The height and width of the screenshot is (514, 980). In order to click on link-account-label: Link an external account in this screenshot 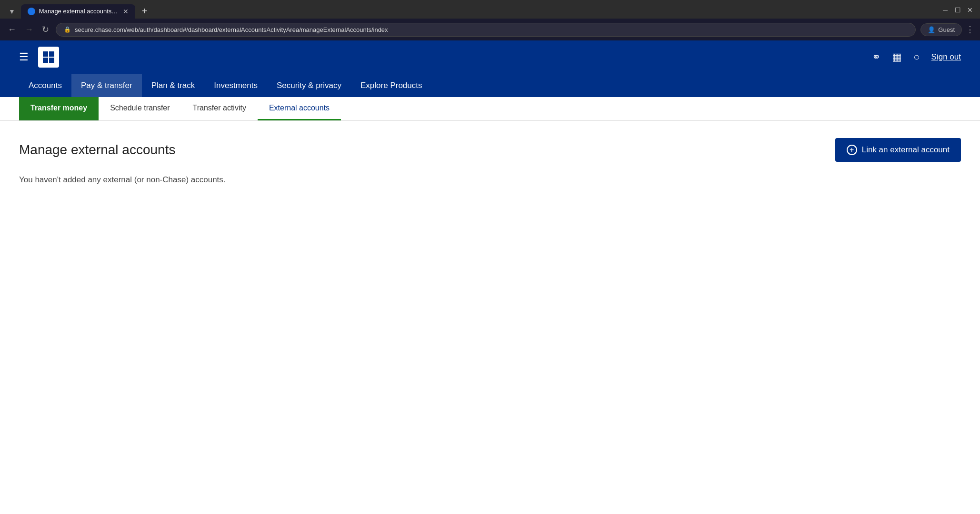, I will do `click(906, 150)`.